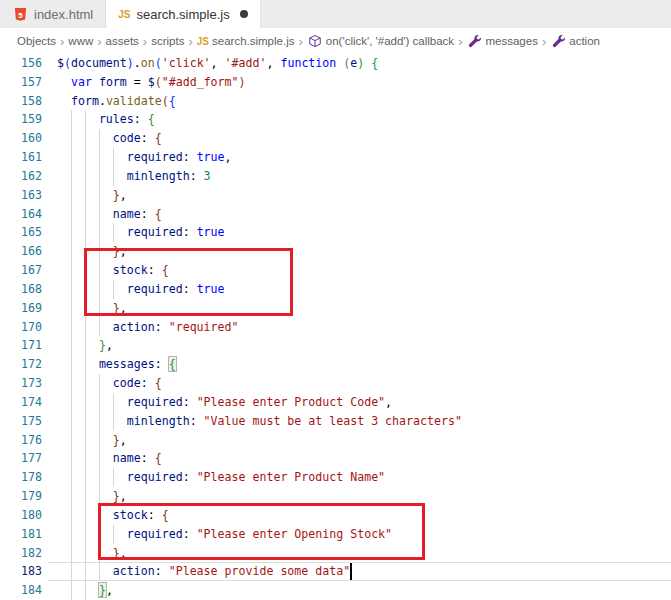  What do you see at coordinates (168, 41) in the screenshot?
I see `breadcrumb-item-4: scripts` at bounding box center [168, 41].